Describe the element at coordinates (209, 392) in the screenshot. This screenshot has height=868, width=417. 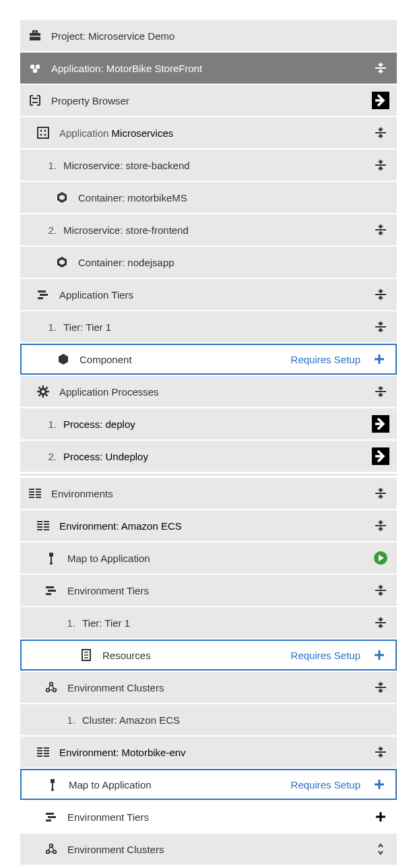
I see `app-processes-row: Application Processes` at that location.